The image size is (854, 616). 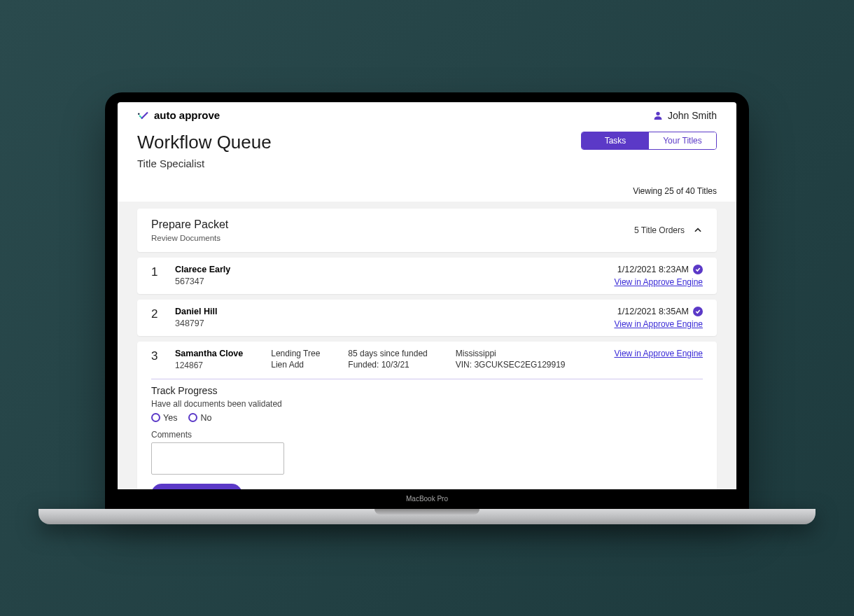 What do you see at coordinates (427, 112) in the screenshot?
I see `app-header: auto approve John Smith` at bounding box center [427, 112].